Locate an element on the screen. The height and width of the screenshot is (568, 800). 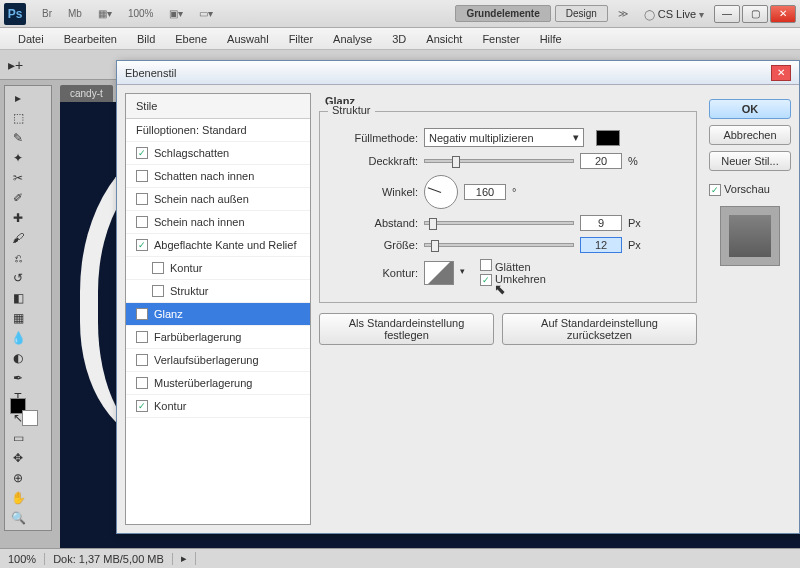
make-default-button: Als Standardeinstellung festlegen is located at coordinates (406, 329).